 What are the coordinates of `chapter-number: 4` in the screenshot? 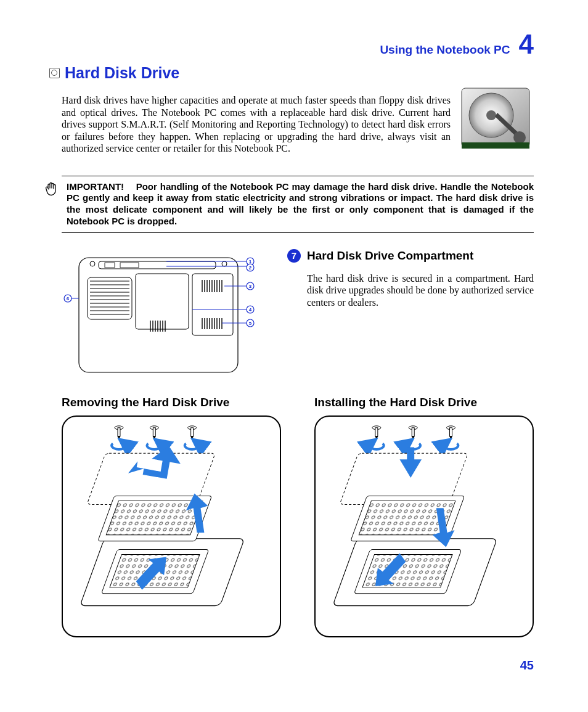 It's located at (526, 44).